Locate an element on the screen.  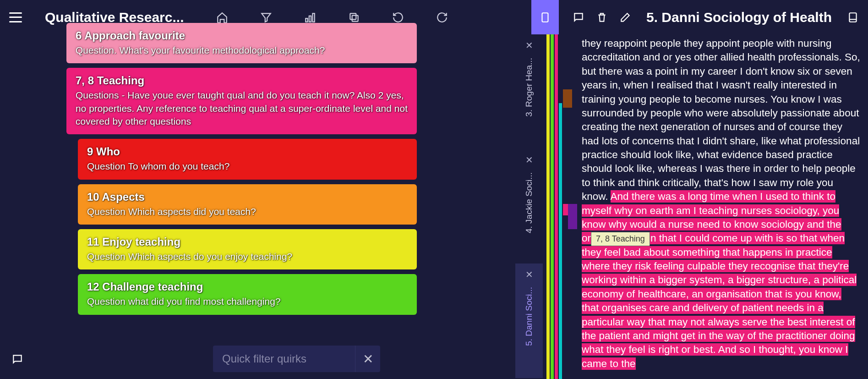
code-card-c6: 6 Approach favouriteQuestion. What's you… is located at coordinates (242, 43).